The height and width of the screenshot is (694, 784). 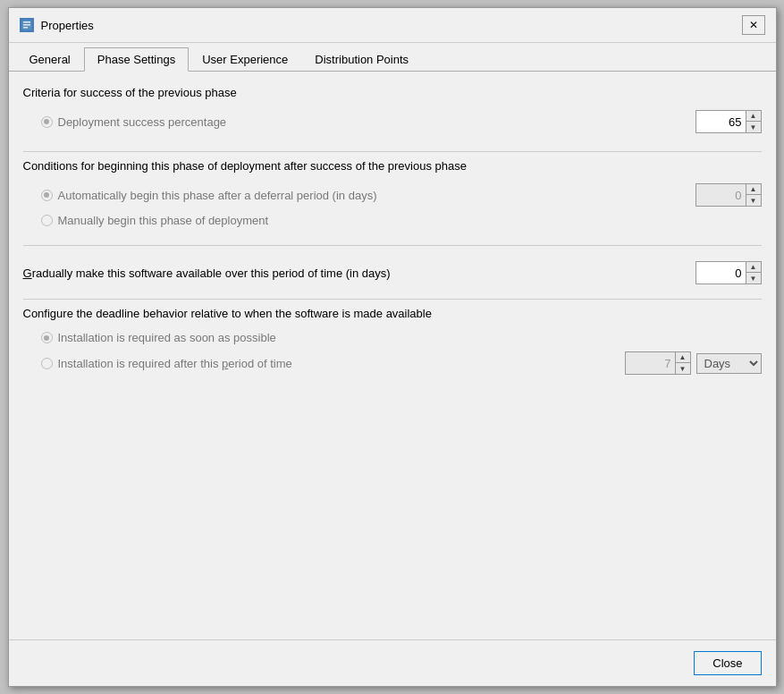 What do you see at coordinates (729, 363) in the screenshot?
I see `period-unit-select: Days Weeks Months` at bounding box center [729, 363].